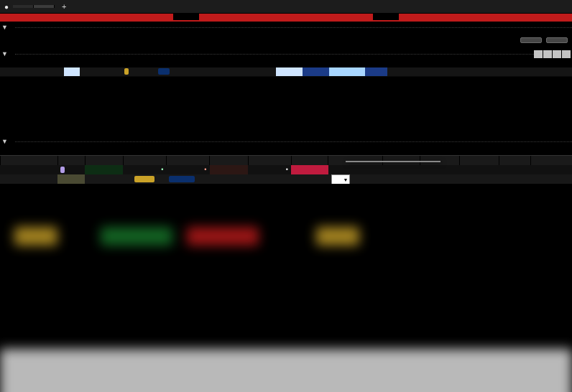  Describe the element at coordinates (286, 27) in the screenshot. I see `section-mte: ▼` at that location.